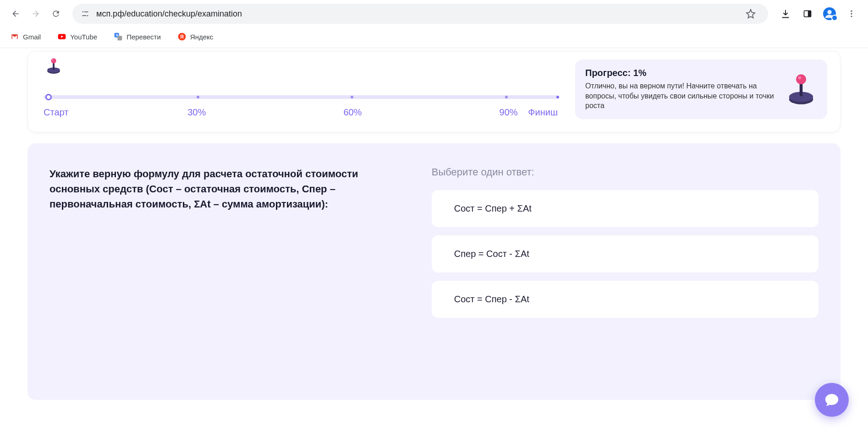 The width and height of the screenshot is (868, 436). I want to click on joystick-icon, so click(54, 66).